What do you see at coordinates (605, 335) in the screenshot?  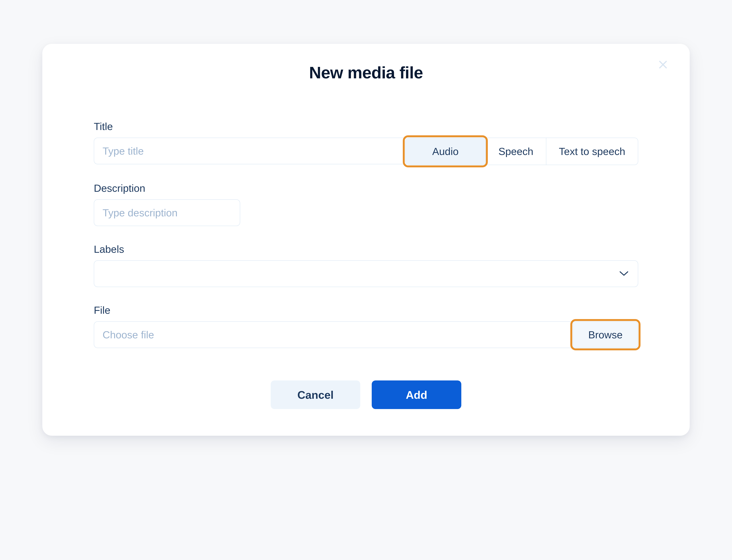 I see `browse-button: Browse` at bounding box center [605, 335].